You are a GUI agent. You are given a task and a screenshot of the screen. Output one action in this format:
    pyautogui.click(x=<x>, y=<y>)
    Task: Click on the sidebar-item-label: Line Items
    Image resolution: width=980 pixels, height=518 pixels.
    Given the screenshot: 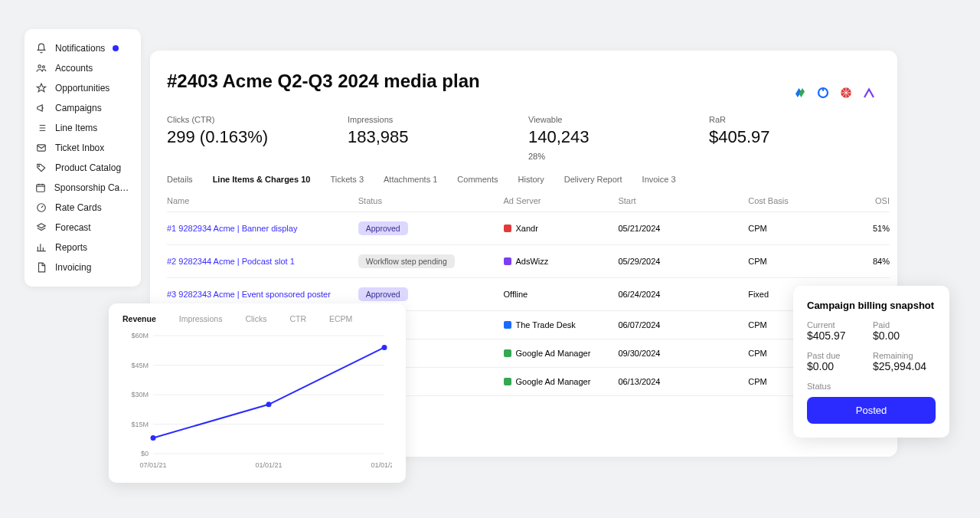 What is the action you would take?
    pyautogui.click(x=77, y=128)
    